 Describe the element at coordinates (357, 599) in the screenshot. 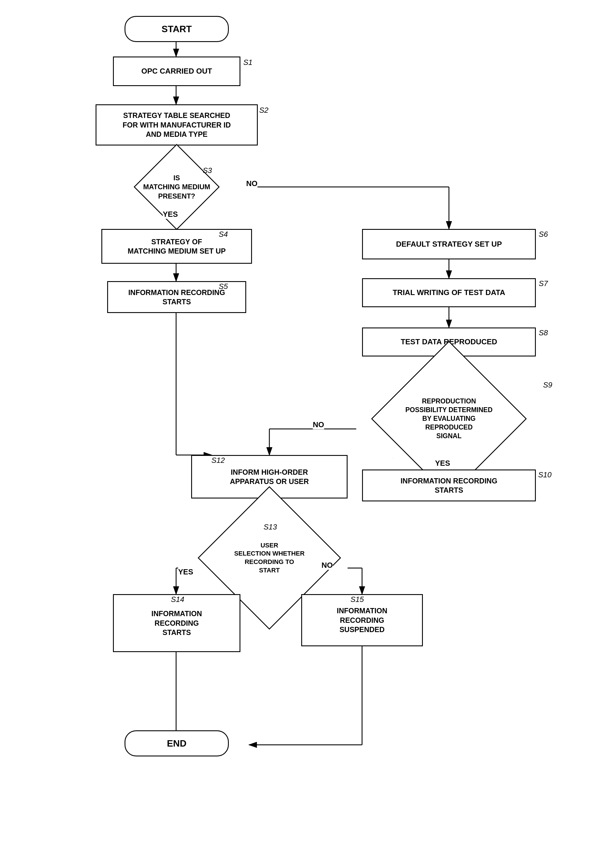

I see `s15-label: S15` at that location.